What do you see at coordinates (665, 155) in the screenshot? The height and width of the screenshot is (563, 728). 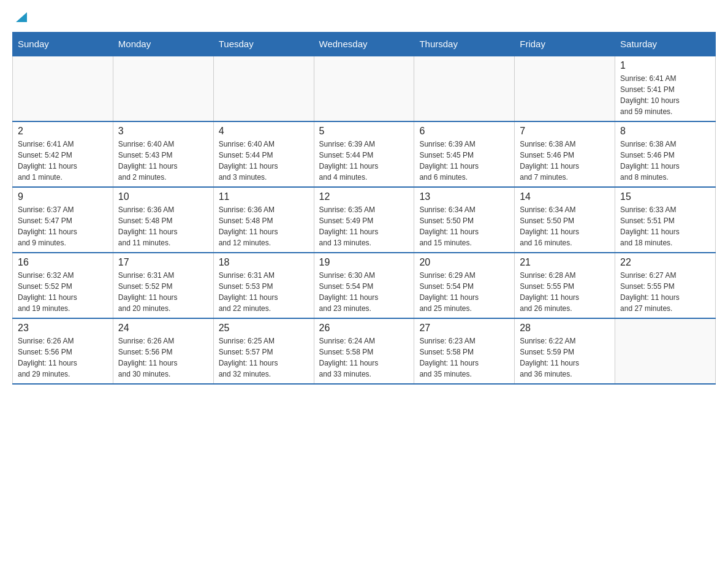 I see `day-cell: 8Sunrise: 6:38 AM Sunset: 5:46 PM Daylig…` at bounding box center [665, 155].